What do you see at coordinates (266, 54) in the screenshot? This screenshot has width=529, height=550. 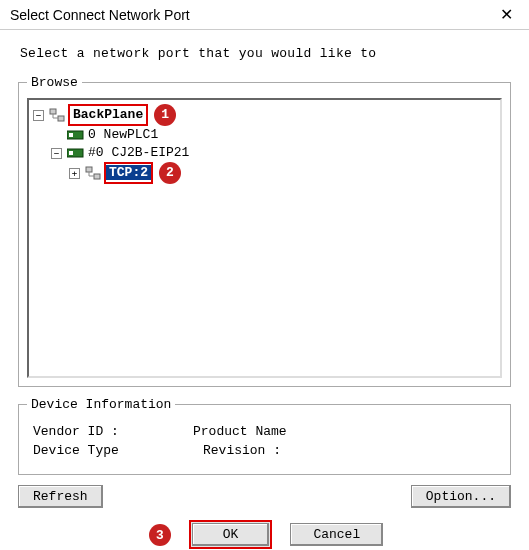 I see `instruction-text: Select a network port that you would lik…` at bounding box center [266, 54].